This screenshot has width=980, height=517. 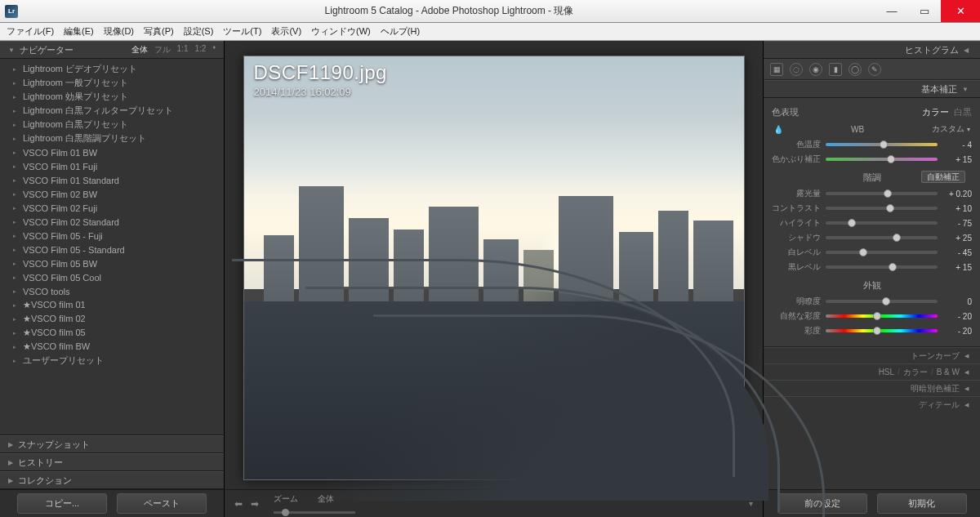 I want to click on copy-button: コピー..., so click(x=62, y=503).